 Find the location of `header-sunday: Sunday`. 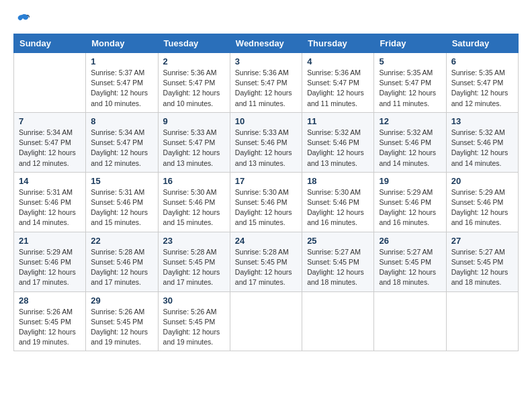

header-sunday: Sunday is located at coordinates (50, 44).